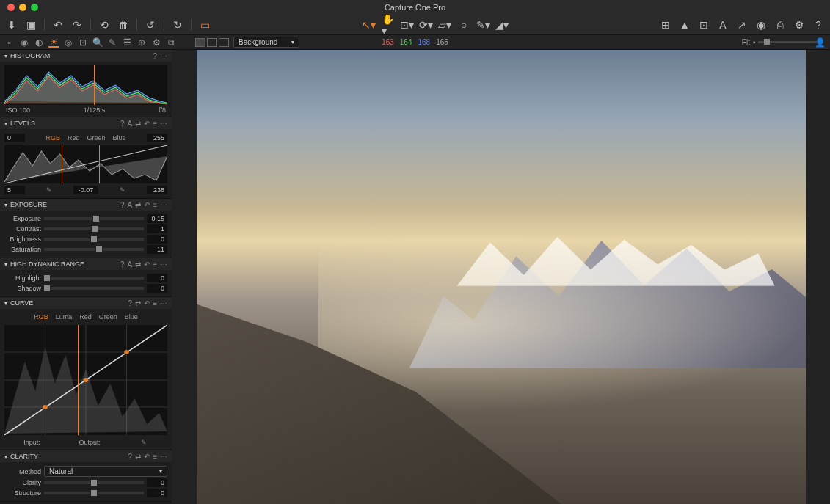  What do you see at coordinates (426, 25) in the screenshot?
I see `straighten-tool-icon: ⟳▾` at bounding box center [426, 25].